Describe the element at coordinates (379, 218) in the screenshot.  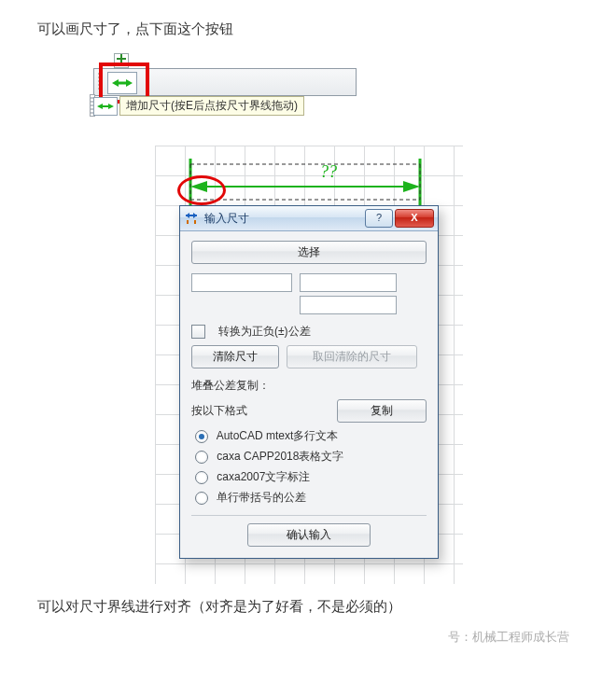
I see `help-button: ?` at that location.